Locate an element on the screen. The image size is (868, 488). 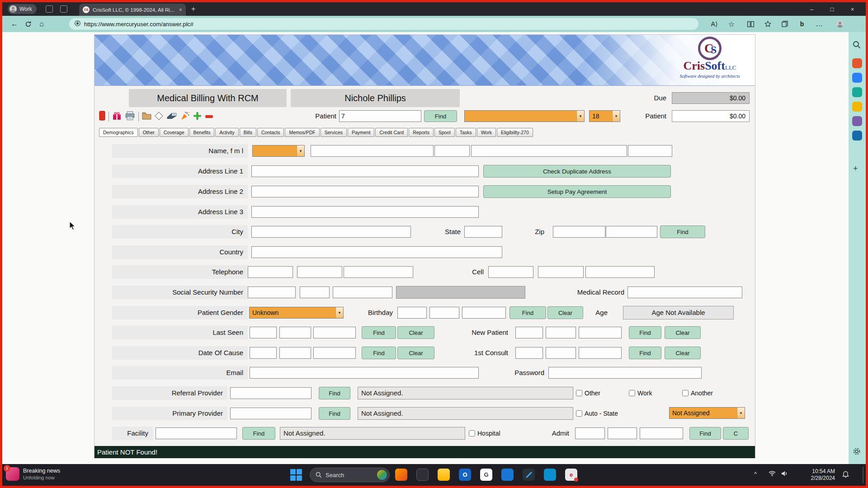
hospital-checkbox is located at coordinates (472, 433).